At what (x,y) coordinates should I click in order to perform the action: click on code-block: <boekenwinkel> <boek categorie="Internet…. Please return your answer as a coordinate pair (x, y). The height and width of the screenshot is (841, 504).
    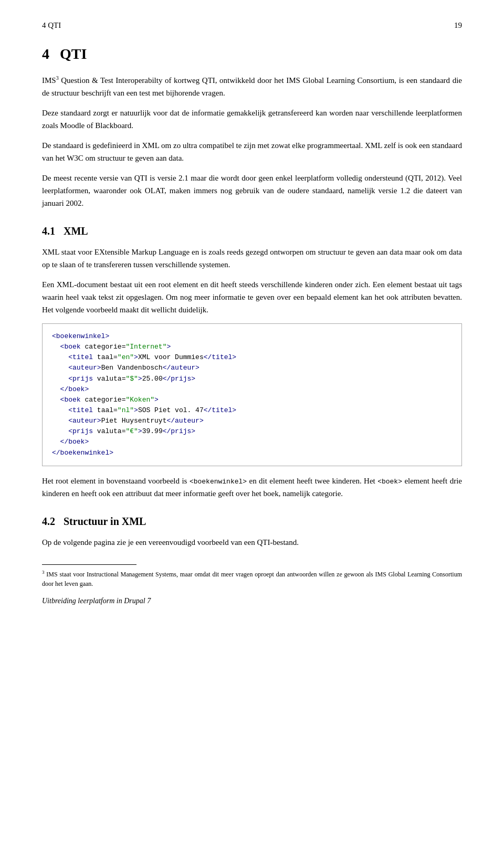
    Looking at the image, I should click on (252, 395).